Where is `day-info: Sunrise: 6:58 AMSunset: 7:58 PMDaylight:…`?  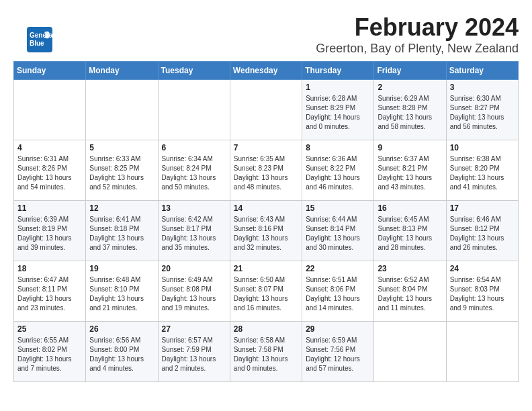
day-info: Sunrise: 6:58 AMSunset: 7:58 PMDaylight:… is located at coordinates (266, 355).